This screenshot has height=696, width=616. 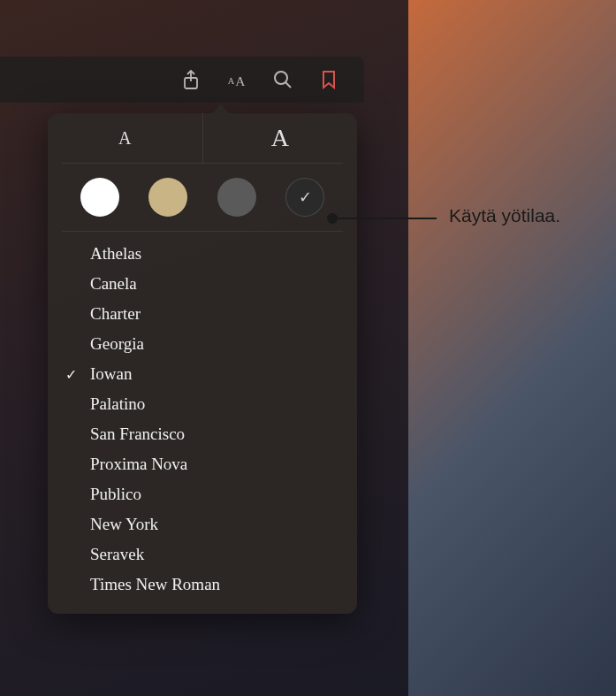 What do you see at coordinates (202, 374) in the screenshot?
I see `font-item-iowan: ✓ Iowan` at bounding box center [202, 374].